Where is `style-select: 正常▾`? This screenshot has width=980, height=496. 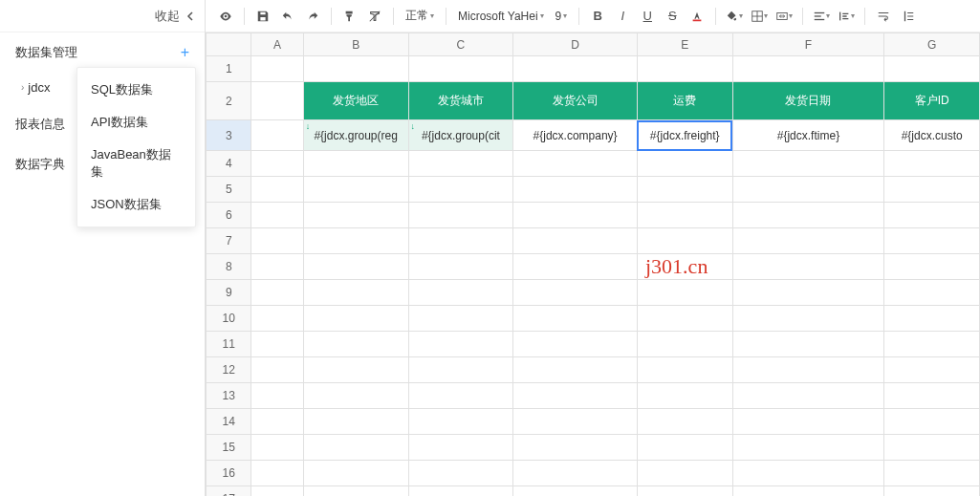
style-select: 正常▾ is located at coordinates (420, 15).